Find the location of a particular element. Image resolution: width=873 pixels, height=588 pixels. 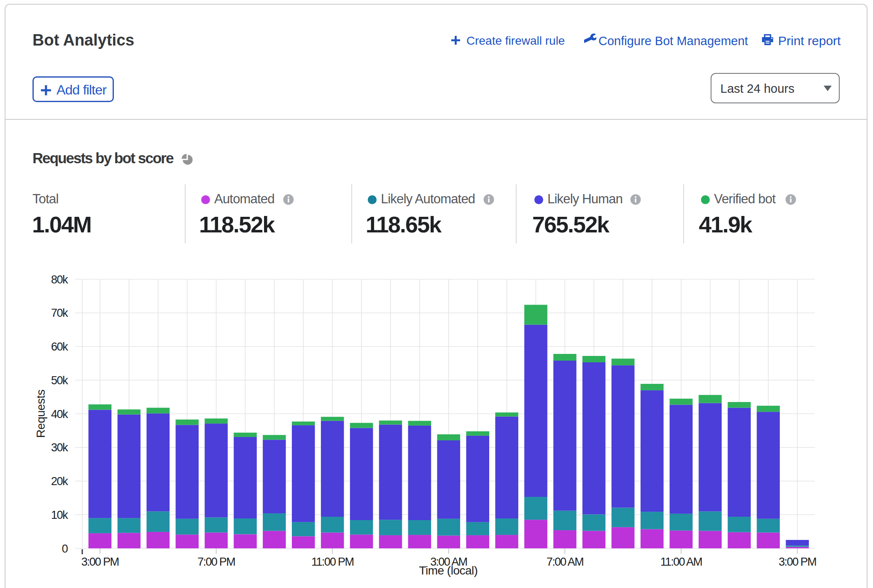

svg-text: 70k is located at coordinates (60, 313).